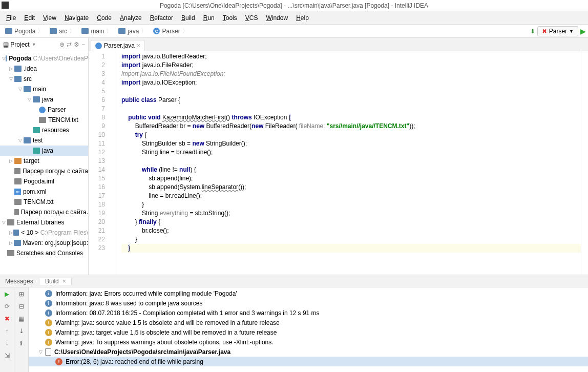 The image size is (588, 372). I want to click on menu-window: Window, so click(277, 18).